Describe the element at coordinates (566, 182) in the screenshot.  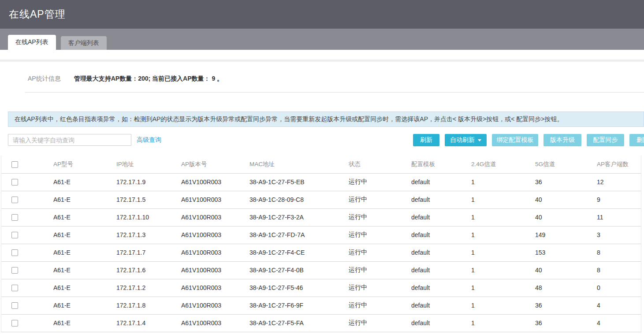
I see `table-cell: 36` at that location.